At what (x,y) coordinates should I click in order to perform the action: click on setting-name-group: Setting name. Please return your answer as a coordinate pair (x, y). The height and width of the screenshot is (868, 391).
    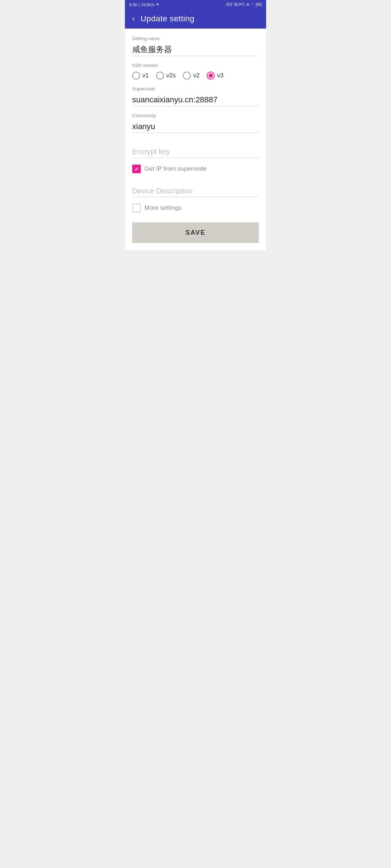
    Looking at the image, I should click on (196, 46).